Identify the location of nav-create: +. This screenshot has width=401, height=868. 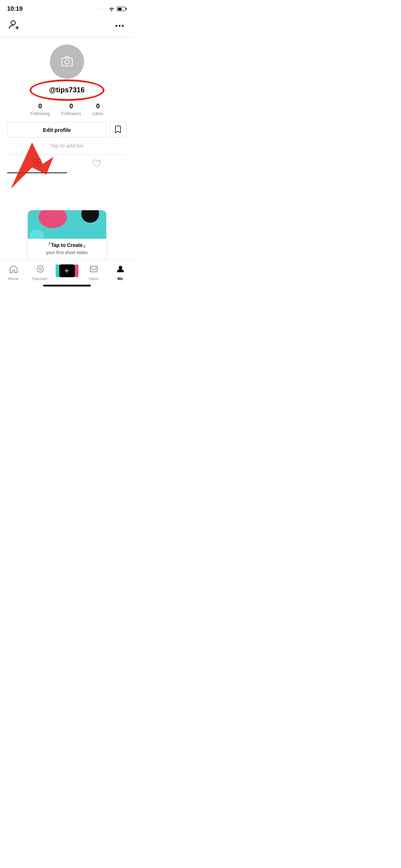
(67, 270).